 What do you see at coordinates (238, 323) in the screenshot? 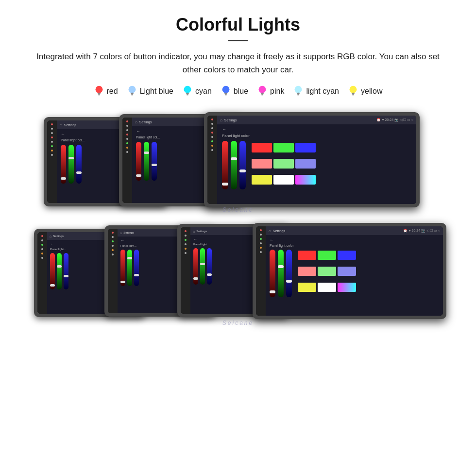
I see `watermark-2: Seicane` at bounding box center [238, 323].